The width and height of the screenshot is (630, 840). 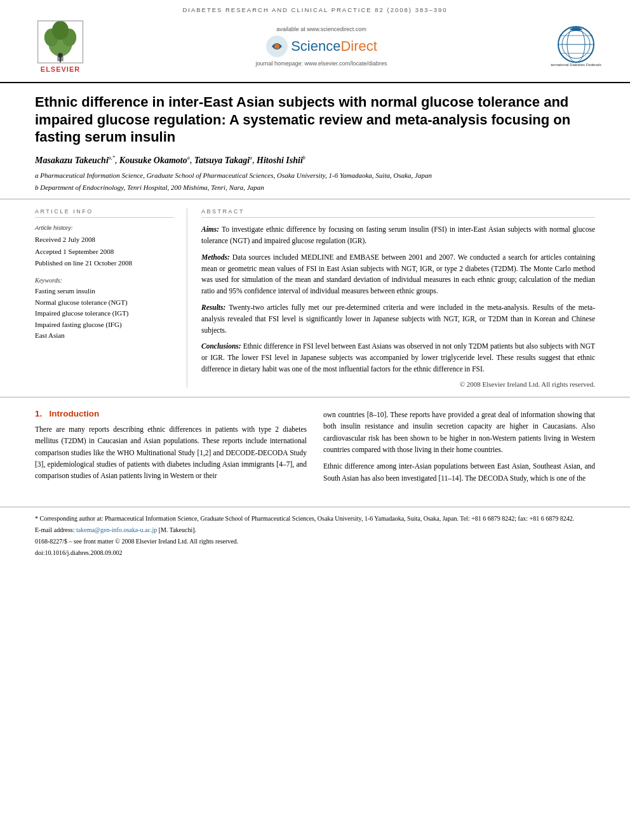 What do you see at coordinates (321, 46) in the screenshot?
I see `sciencedirect-center: available at www.sciencedirect.com Scien…` at bounding box center [321, 46].